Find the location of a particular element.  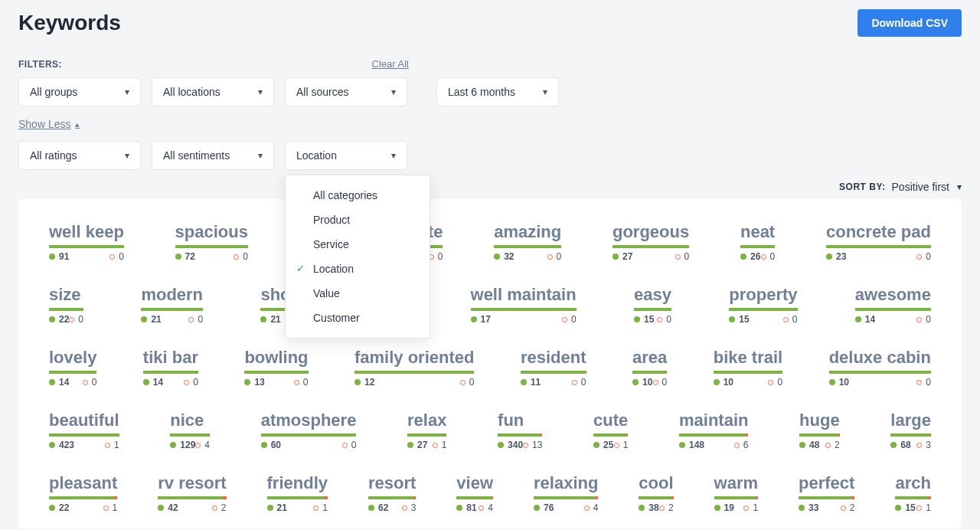

dropdown-item: Service is located at coordinates (358, 244).